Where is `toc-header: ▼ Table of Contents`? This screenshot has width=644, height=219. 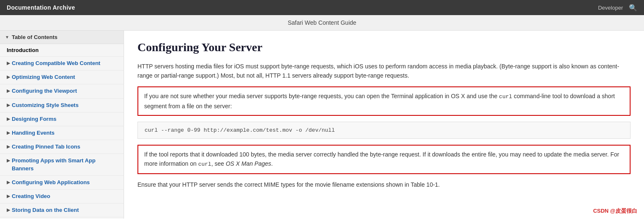
toc-header: ▼ Table of Contents is located at coordinates (62, 37).